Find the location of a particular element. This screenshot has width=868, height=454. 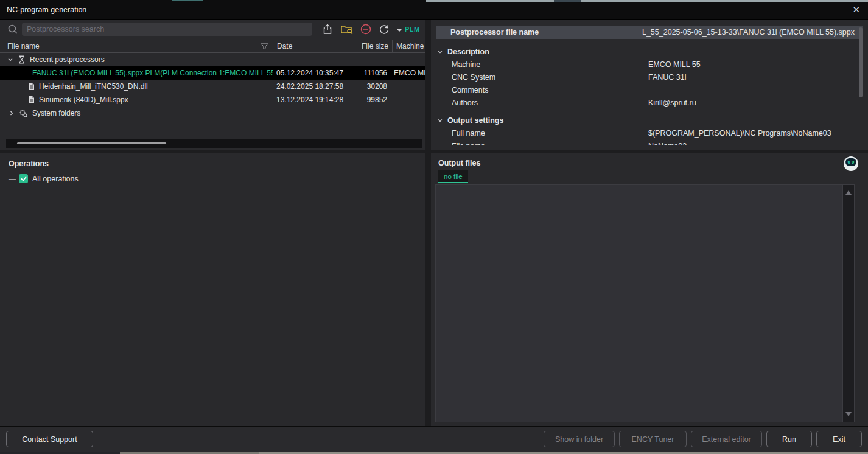

browser-toolbar: PLM is located at coordinates (212, 29).